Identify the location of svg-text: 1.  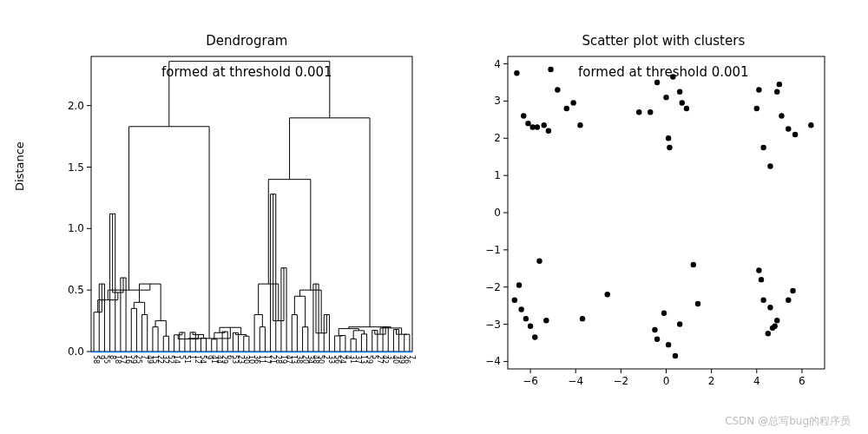
(497, 175).